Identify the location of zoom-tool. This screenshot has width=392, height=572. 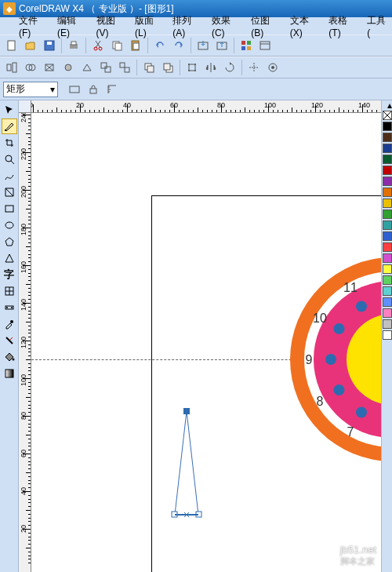
(9, 159).